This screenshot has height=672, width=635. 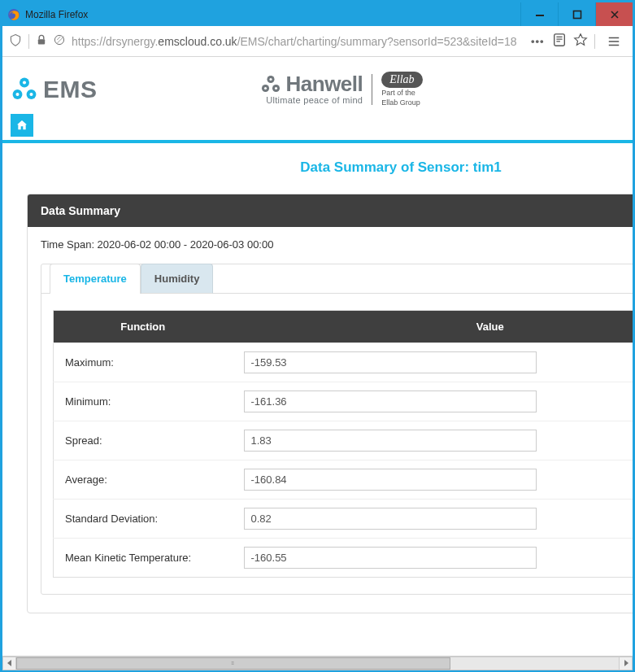 What do you see at coordinates (143, 326) in the screenshot?
I see `column-header-function: Function` at bounding box center [143, 326].